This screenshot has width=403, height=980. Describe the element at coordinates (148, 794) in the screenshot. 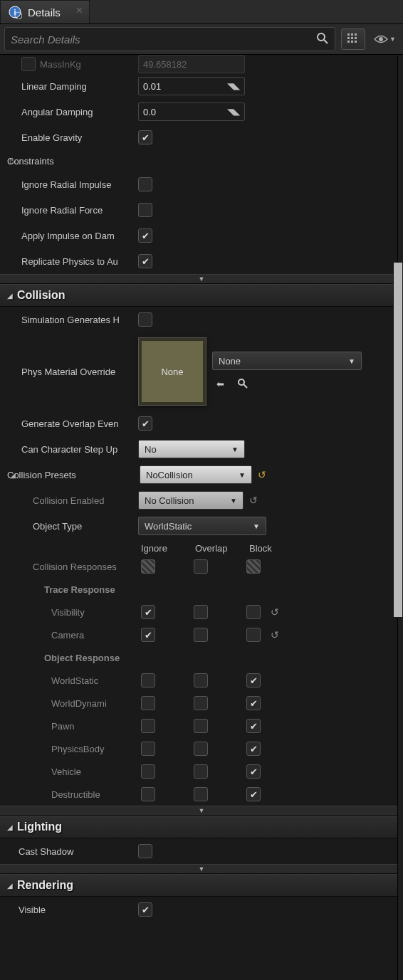

I see `destructible-ignore` at that location.